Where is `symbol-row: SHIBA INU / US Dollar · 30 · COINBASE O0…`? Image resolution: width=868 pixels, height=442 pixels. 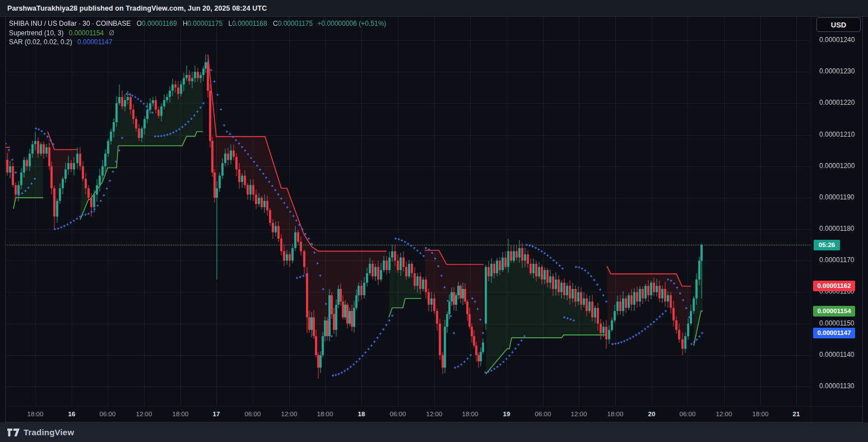
symbol-row: SHIBA INU / US Dollar · 30 · COINBASE O0… is located at coordinates (197, 24).